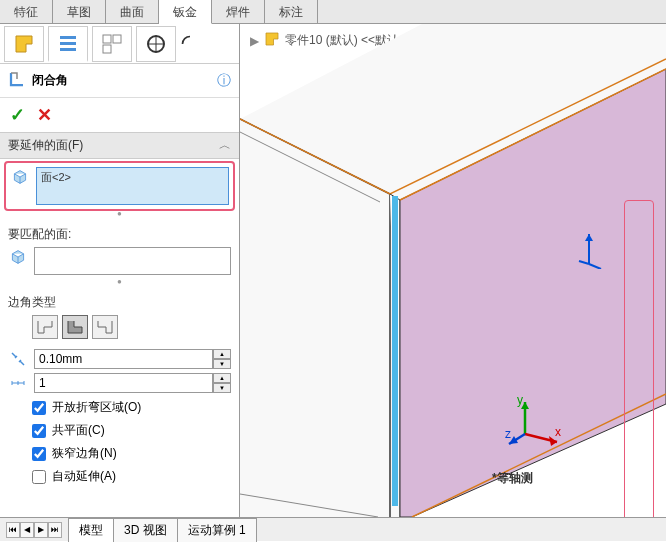  I want to click on ok-button: ✓, so click(18, 115).